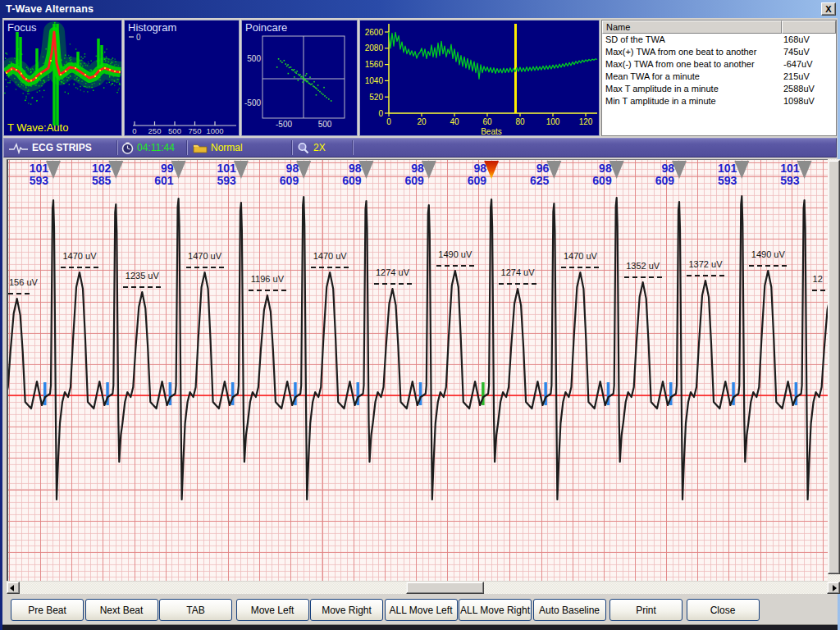  I want to click on stat-value: 745uV, so click(809, 52).